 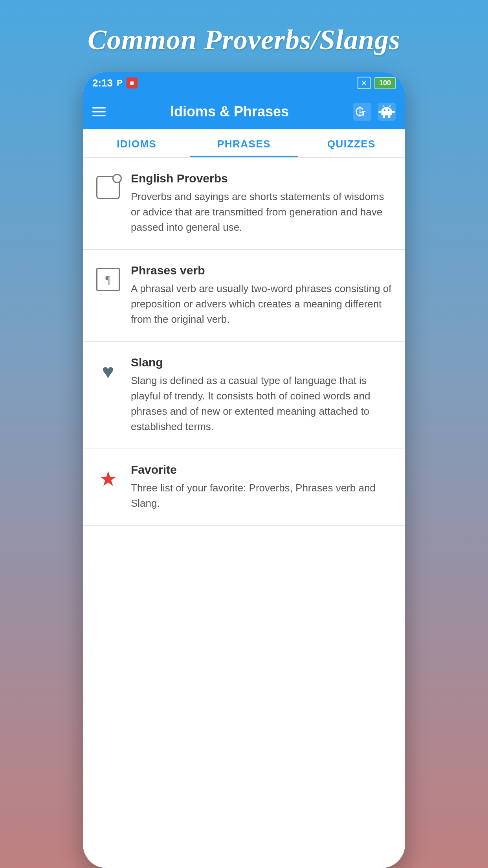 What do you see at coordinates (262, 404) in the screenshot?
I see `slang-description: Slang is defined as a casual type of lan…` at bounding box center [262, 404].